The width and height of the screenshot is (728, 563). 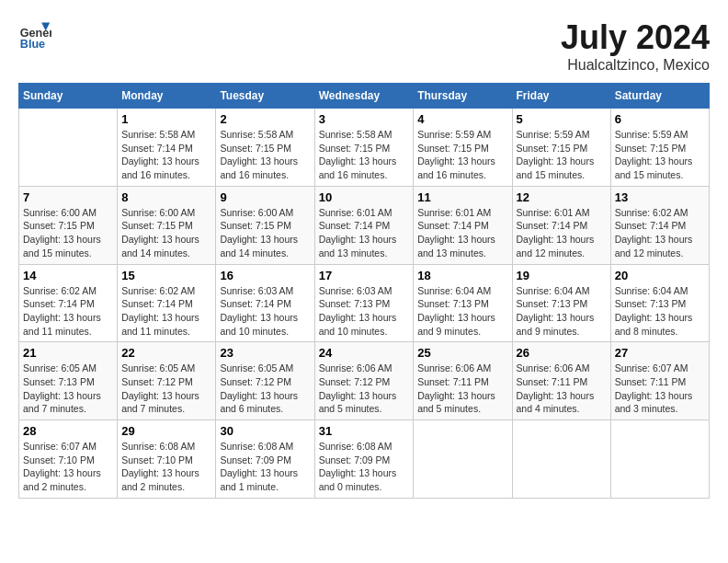 I want to click on day-number: 9, so click(x=265, y=197).